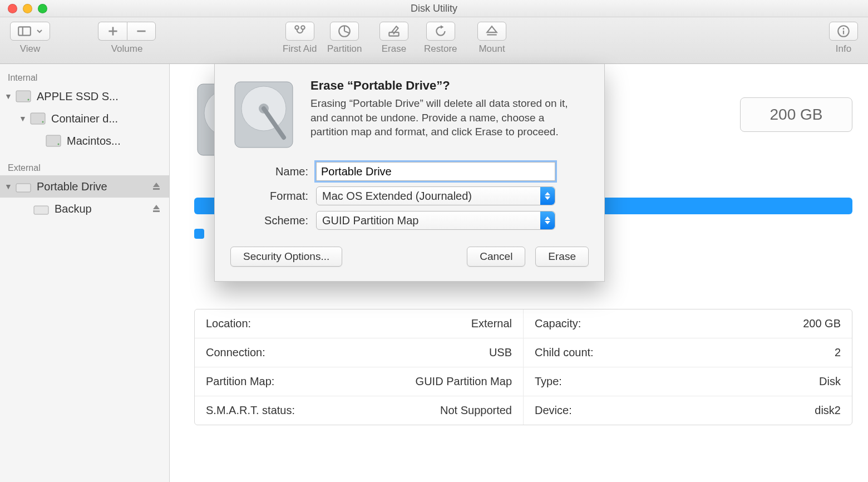  I want to click on format-label: Format:, so click(269, 196).